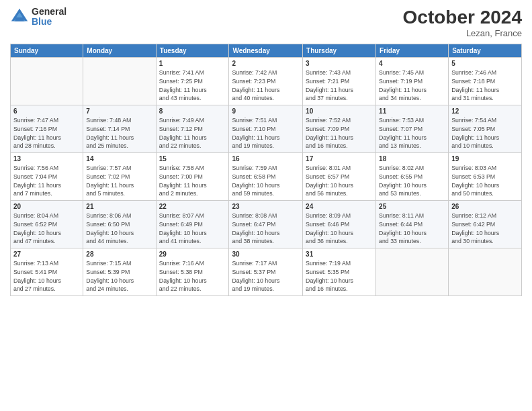 This screenshot has height=411, width=532. What do you see at coordinates (193, 254) in the screenshot?
I see `day-number: 29` at bounding box center [193, 254].